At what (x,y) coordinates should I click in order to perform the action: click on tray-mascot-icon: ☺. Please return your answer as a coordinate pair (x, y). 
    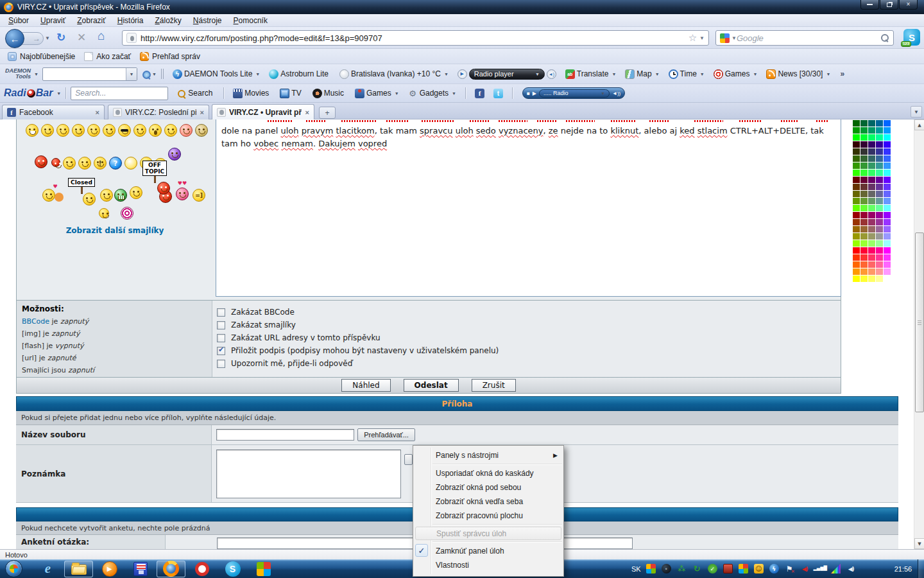
    Looking at the image, I should click on (758, 569).